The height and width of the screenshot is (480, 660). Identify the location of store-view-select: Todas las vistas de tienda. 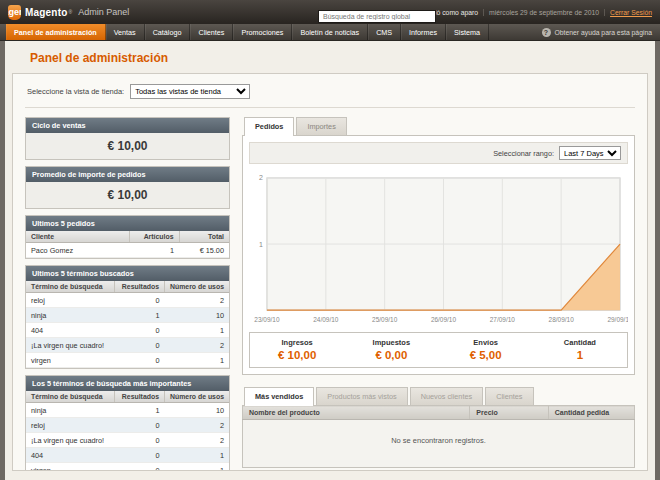
(190, 92).